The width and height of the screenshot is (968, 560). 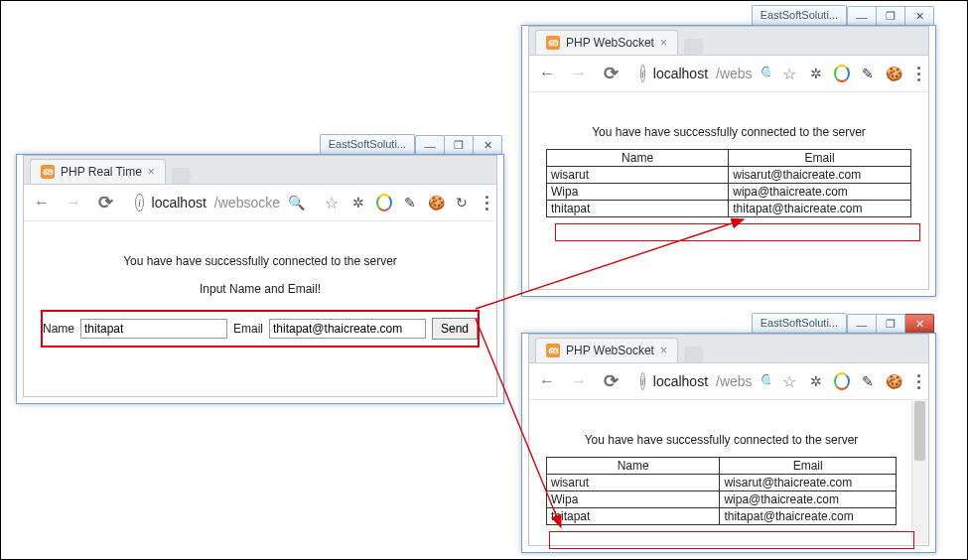 I want to click on url-path: /webs, so click(x=735, y=73).